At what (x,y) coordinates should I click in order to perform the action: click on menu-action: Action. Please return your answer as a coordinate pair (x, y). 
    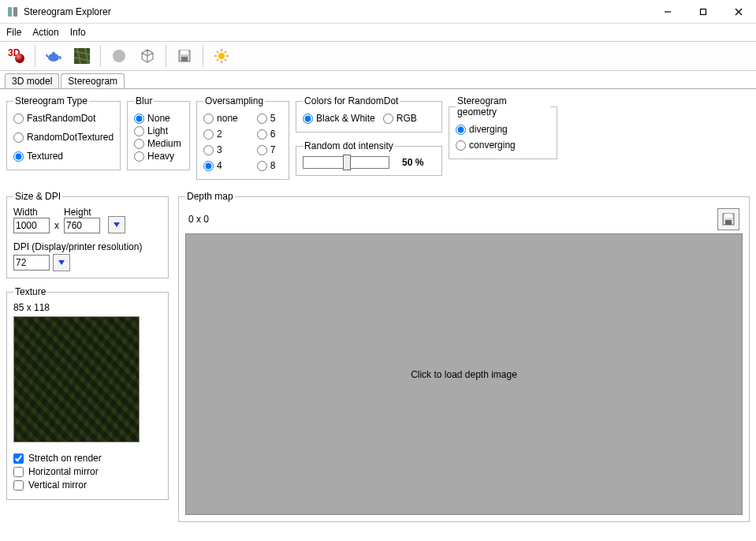
    Looking at the image, I should click on (46, 32).